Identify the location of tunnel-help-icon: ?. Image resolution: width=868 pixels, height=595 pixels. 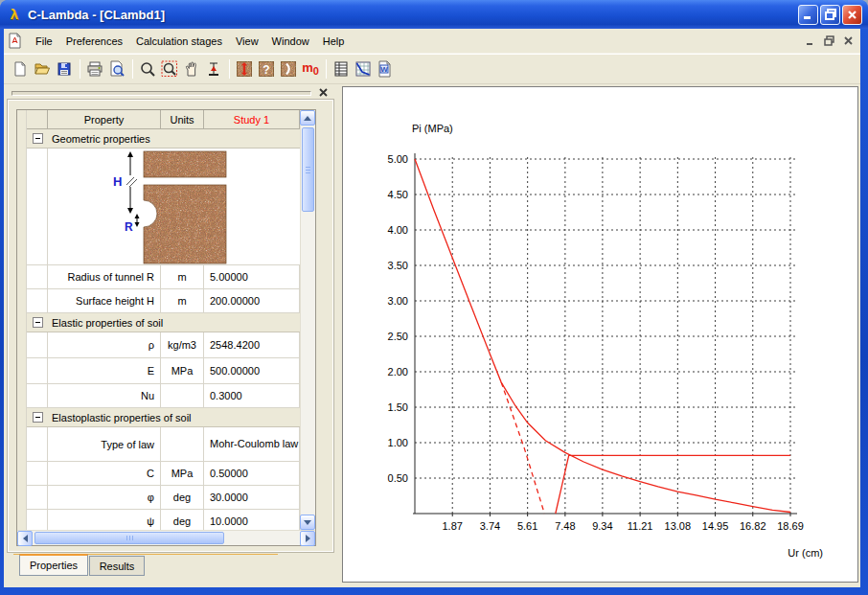
(266, 69).